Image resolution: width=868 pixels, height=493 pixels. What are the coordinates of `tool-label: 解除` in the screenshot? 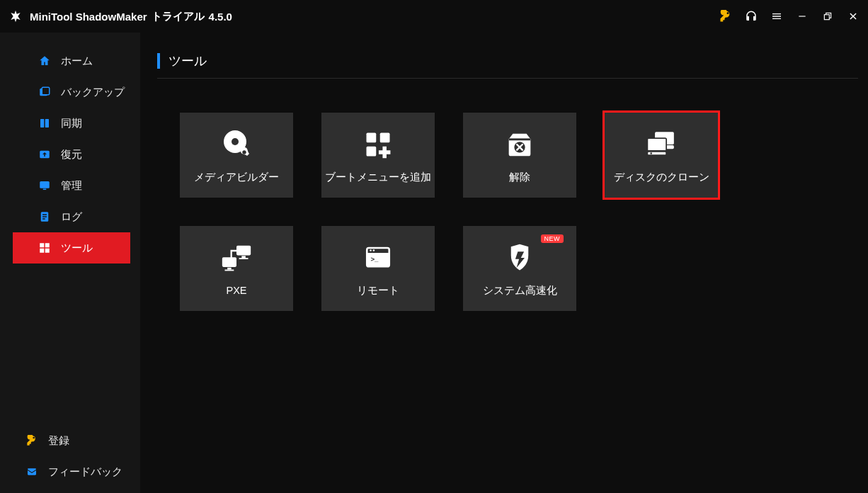 It's located at (520, 177).